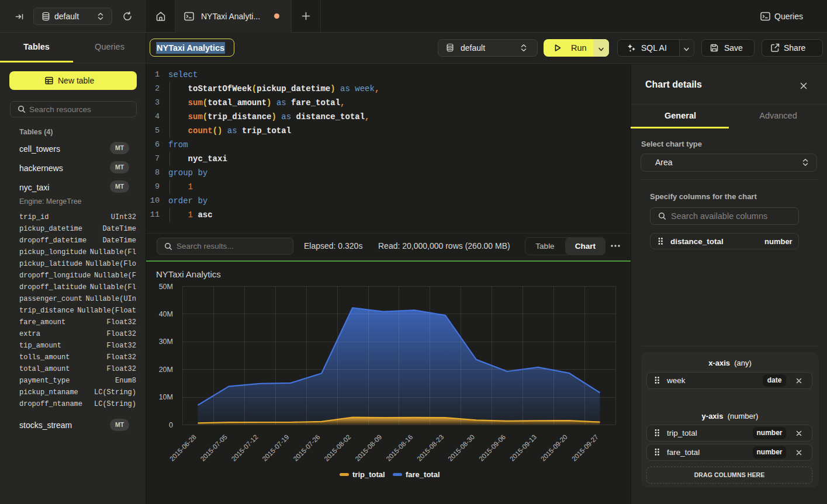  What do you see at coordinates (523, 448) in the screenshot?
I see `svg-text: 2015-09-13` at bounding box center [523, 448].